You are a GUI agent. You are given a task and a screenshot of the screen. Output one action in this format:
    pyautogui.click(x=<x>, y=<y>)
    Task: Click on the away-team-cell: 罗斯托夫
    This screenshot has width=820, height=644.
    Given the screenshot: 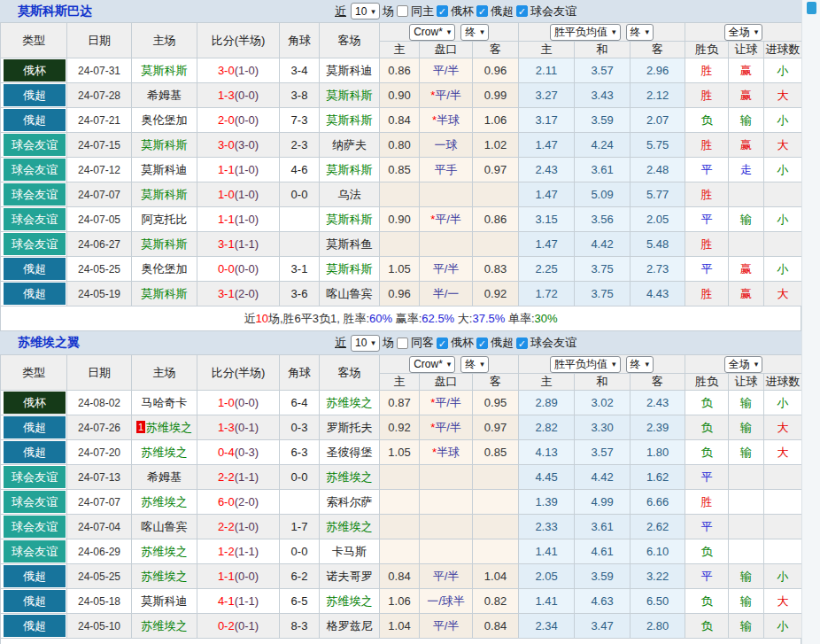 What is the action you would take?
    pyautogui.click(x=350, y=428)
    